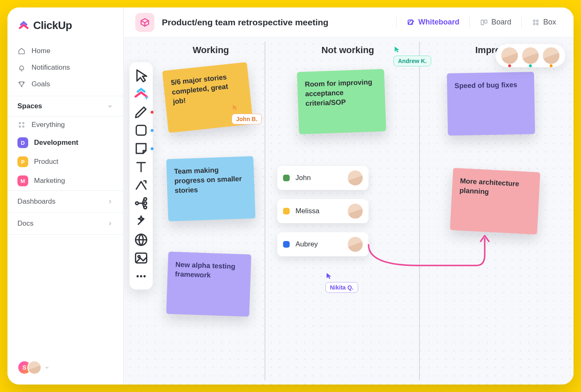 This screenshot has height=392, width=581. I want to click on sticky-text: Speed of bug fixes, so click(486, 85).